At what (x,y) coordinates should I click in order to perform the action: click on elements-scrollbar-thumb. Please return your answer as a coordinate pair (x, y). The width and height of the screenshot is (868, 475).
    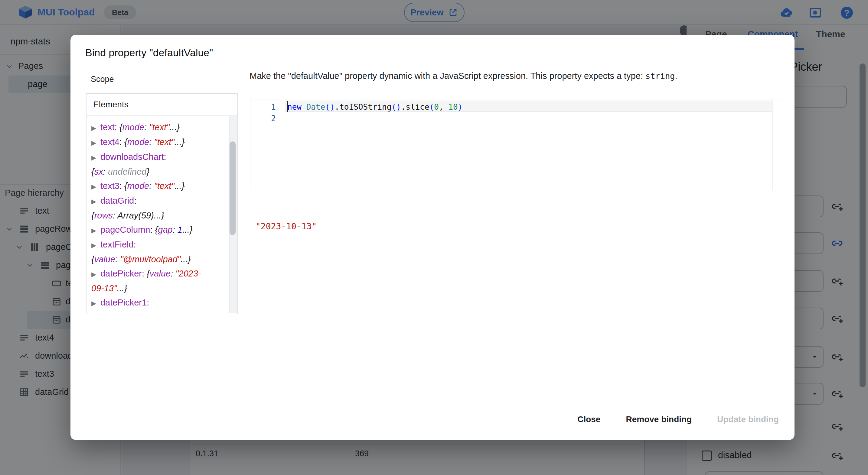
    Looking at the image, I should click on (232, 188).